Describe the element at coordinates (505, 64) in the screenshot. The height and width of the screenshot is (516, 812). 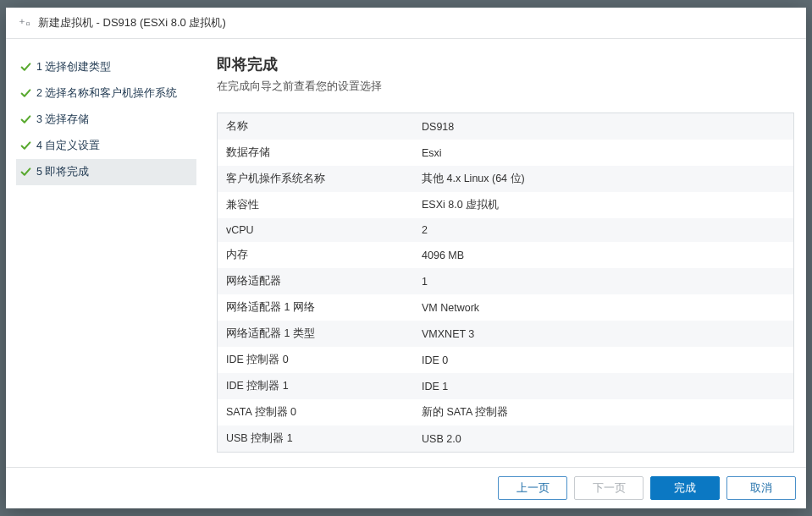
I see `page-title: 即将完成` at that location.